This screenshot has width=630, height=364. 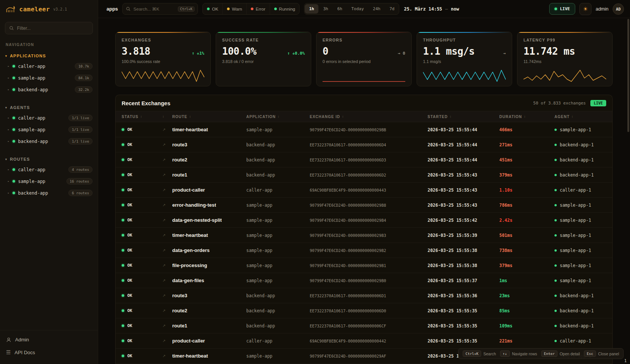 I want to click on column-header-duration: DURATION↕, so click(x=527, y=117).